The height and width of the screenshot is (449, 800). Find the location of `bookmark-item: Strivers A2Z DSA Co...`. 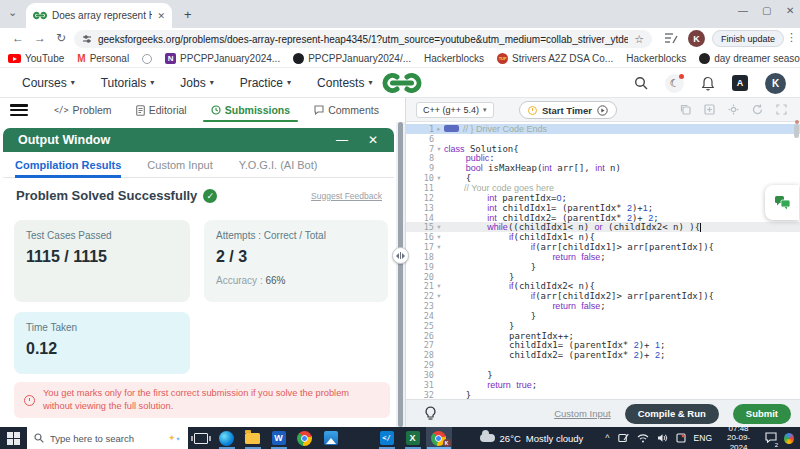

bookmark-item: Strivers A2Z DSA Co... is located at coordinates (555, 58).